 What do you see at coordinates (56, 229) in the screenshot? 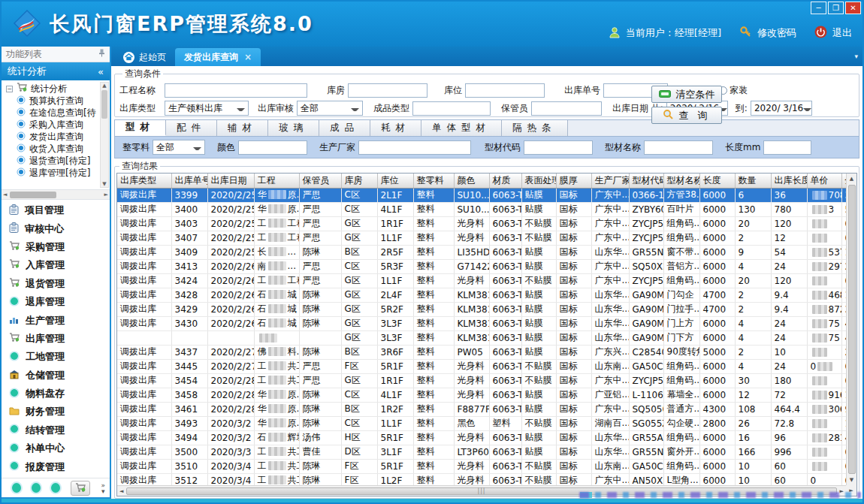
I see `sidebar-menu-item-1: 审核中心` at bounding box center [56, 229].